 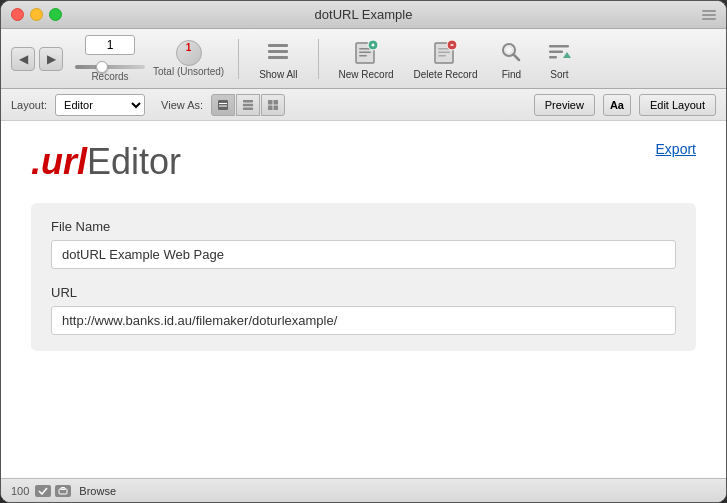 What do you see at coordinates (36, 14) in the screenshot?
I see `window-controls` at bounding box center [36, 14].